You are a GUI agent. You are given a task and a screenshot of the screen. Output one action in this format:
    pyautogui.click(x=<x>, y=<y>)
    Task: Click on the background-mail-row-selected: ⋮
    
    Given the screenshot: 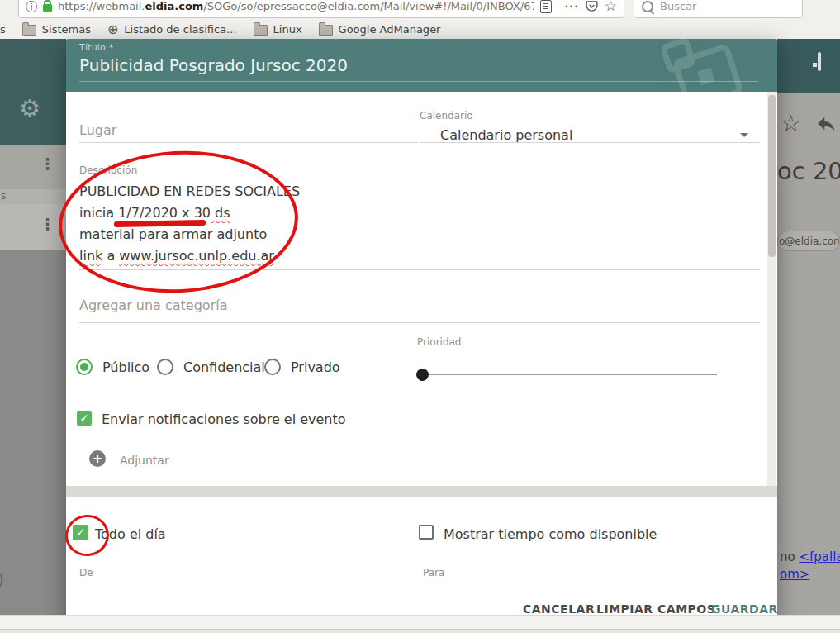 What is the action you would take?
    pyautogui.click(x=33, y=226)
    